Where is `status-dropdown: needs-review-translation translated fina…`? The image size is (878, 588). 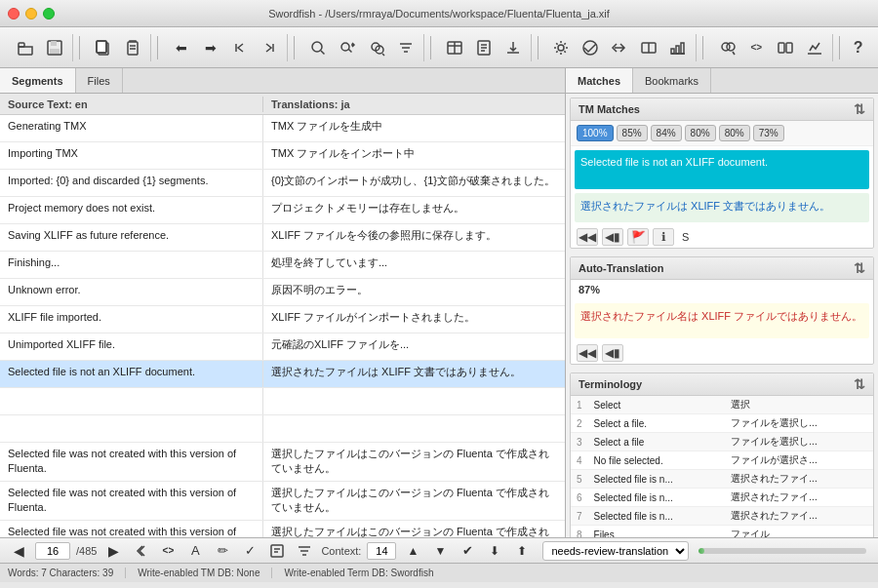
status-dropdown: needs-review-translation translated fina… is located at coordinates (616, 551).